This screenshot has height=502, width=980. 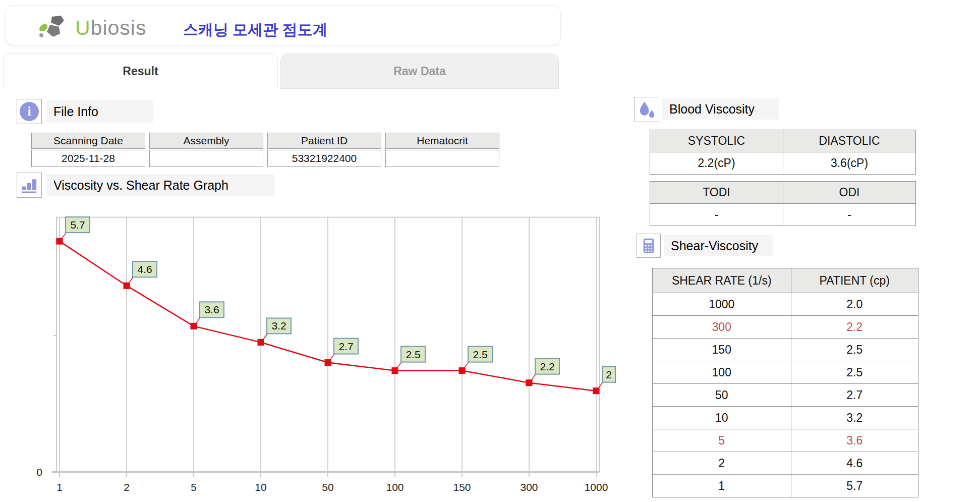 I want to click on file-info-icon-box: i, so click(x=29, y=111).